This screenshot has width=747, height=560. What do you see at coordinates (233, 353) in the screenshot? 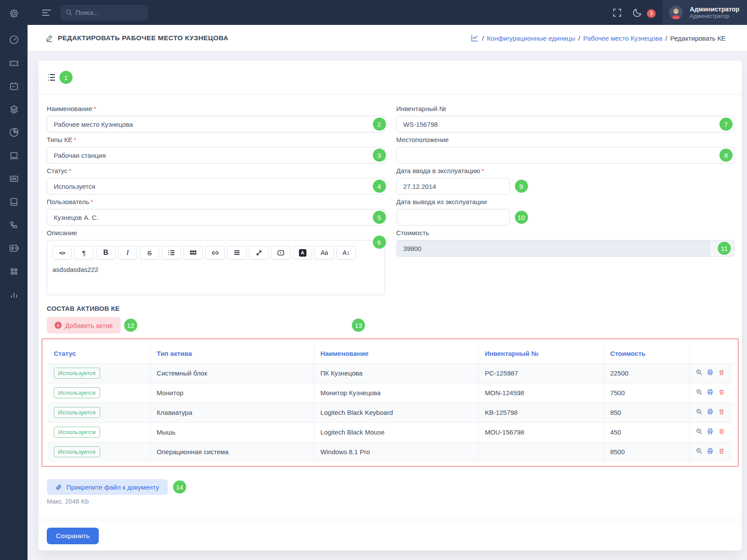
I see `col-header-type: Тип актива` at bounding box center [233, 353].